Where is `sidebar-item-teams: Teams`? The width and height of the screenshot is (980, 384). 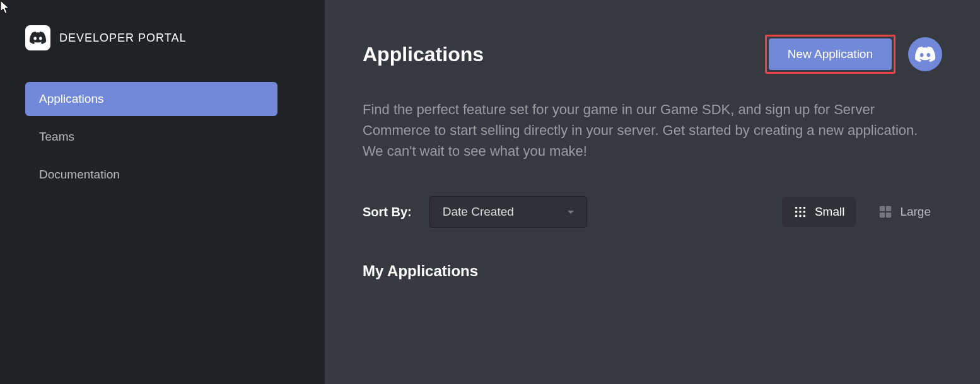 sidebar-item-teams: Teams is located at coordinates (151, 137).